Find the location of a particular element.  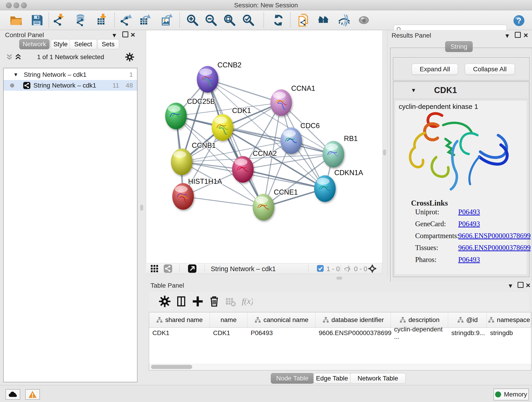

table-cell: cyclin-dependent ... is located at coordinates (419, 333).